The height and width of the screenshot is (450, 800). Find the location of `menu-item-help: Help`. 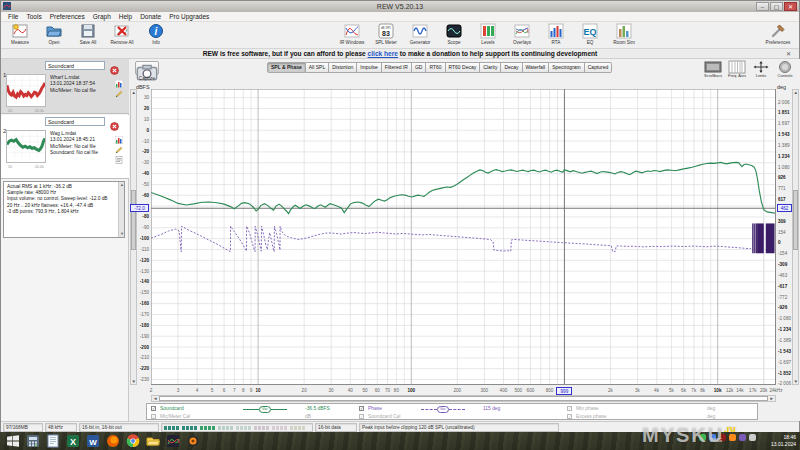

menu-item-help: Help is located at coordinates (126, 16).